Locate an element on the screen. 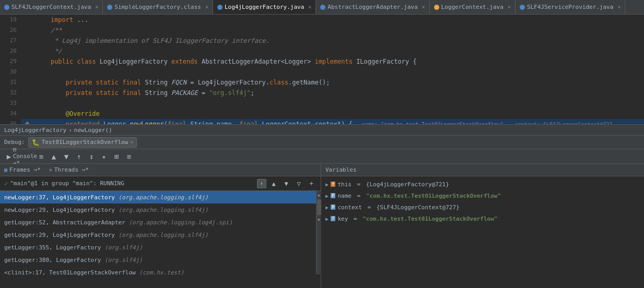 The height and width of the screenshot is (288, 644). debug-bar: Debug: 🐛 Test01LoggerStackOverflow × is located at coordinates (322, 142).